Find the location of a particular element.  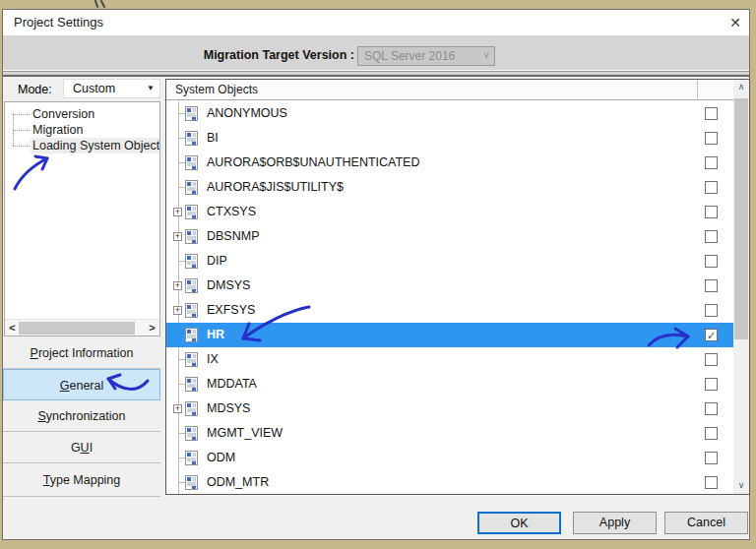

apply-button: Apply is located at coordinates (614, 523).